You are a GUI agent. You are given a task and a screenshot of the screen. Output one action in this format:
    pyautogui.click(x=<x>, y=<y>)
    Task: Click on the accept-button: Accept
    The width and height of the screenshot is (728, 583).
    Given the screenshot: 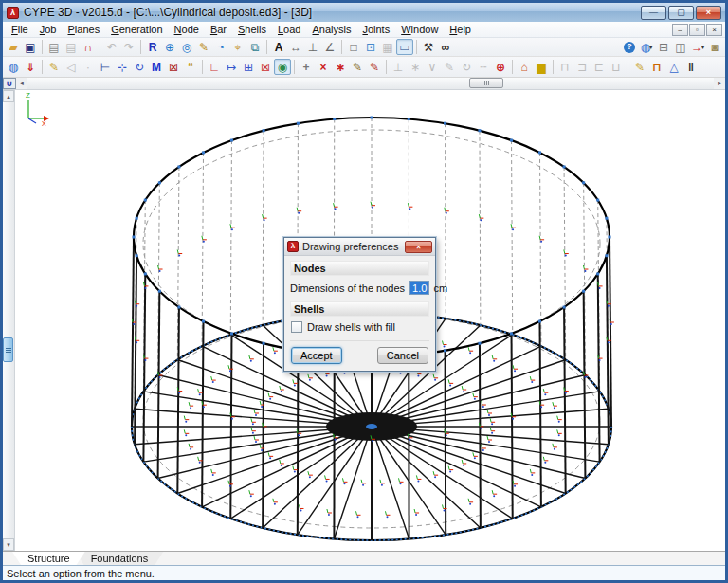 What is the action you would take?
    pyautogui.click(x=317, y=355)
    